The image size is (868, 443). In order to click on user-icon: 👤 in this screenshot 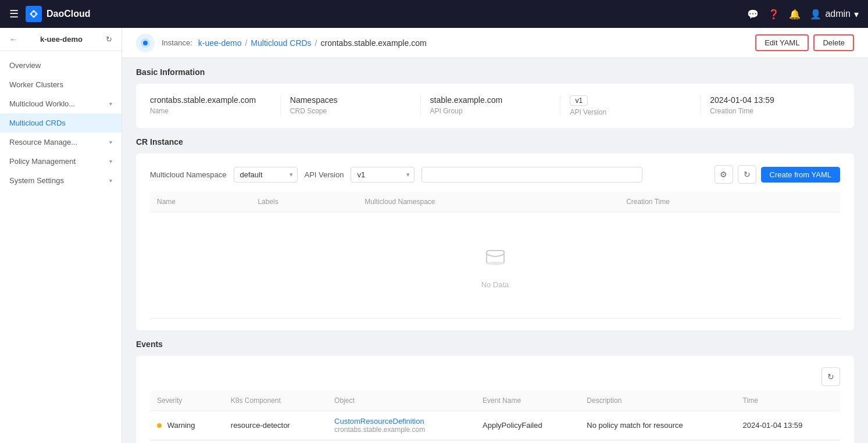, I will do `click(816, 14)`.